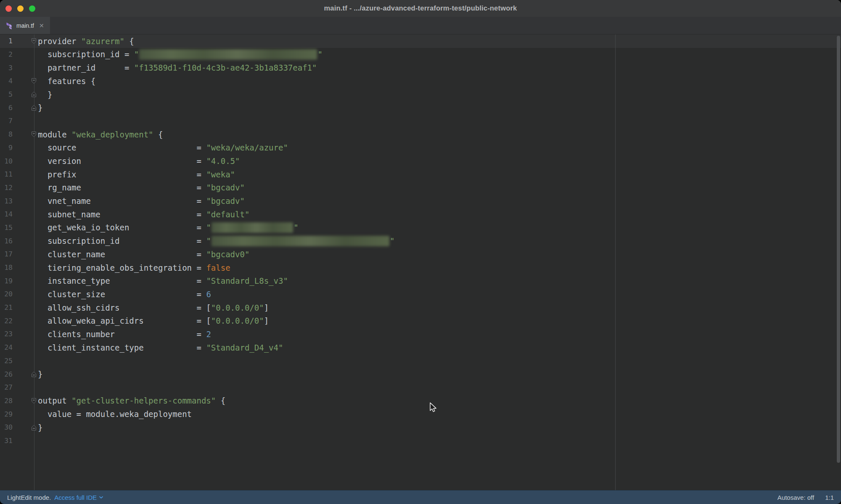 This screenshot has width=841, height=504. I want to click on lightedit-mode-label: LightEdit mode., so click(29, 498).